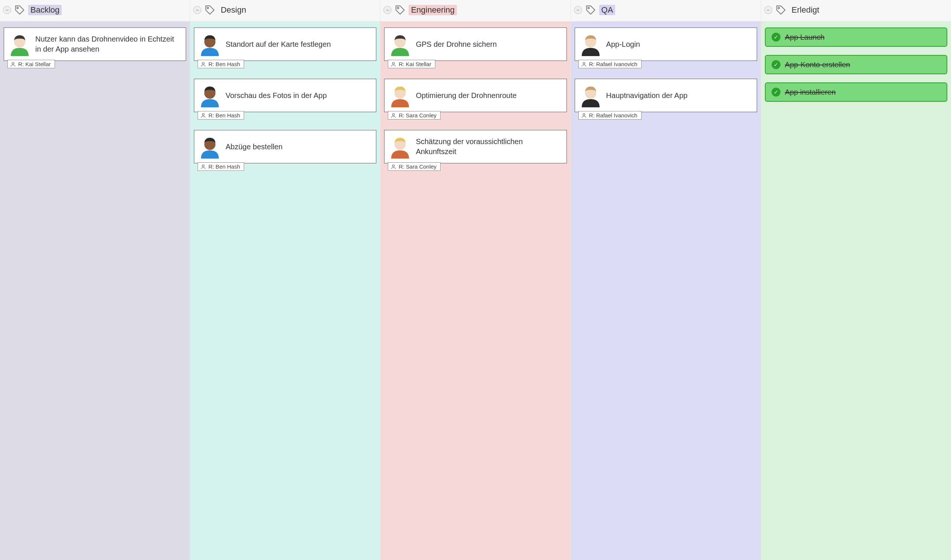 The height and width of the screenshot is (560, 951). What do you see at coordinates (817, 65) in the screenshot?
I see `done-item-label: App-Konto erstellen` at bounding box center [817, 65].